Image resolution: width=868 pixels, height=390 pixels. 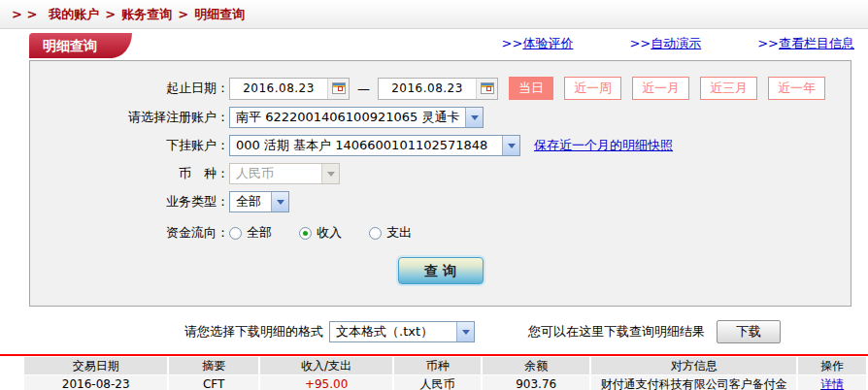 I want to click on register-account-select: 南平 6222001406100921065 灵通卡, so click(x=356, y=117).